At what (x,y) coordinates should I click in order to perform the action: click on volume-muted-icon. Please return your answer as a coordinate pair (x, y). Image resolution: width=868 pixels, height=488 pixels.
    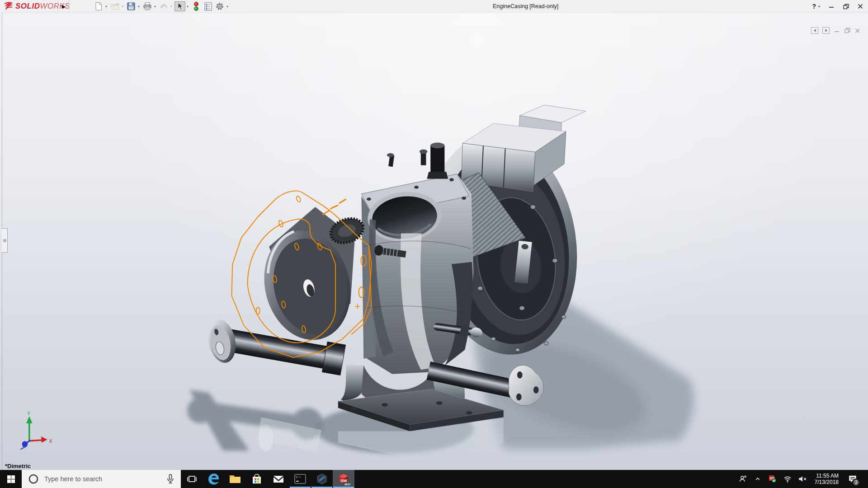
    Looking at the image, I should click on (802, 479).